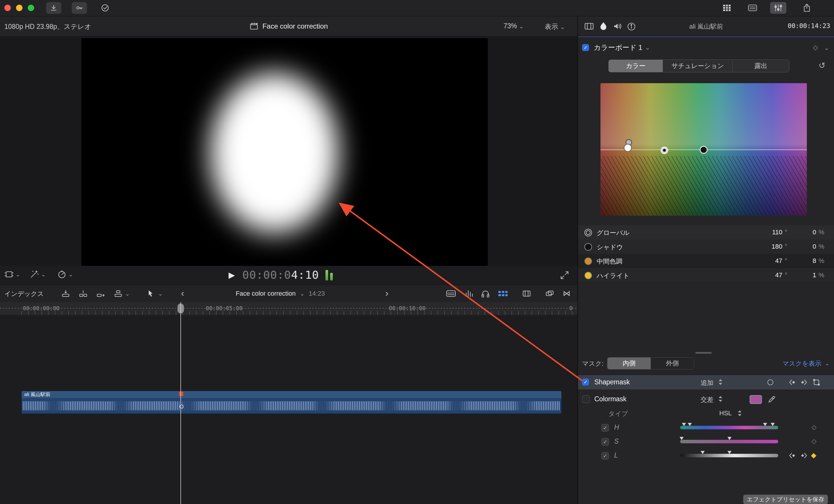 This screenshot has height=504, width=834. I want to click on tab-color: カラー, so click(636, 66).